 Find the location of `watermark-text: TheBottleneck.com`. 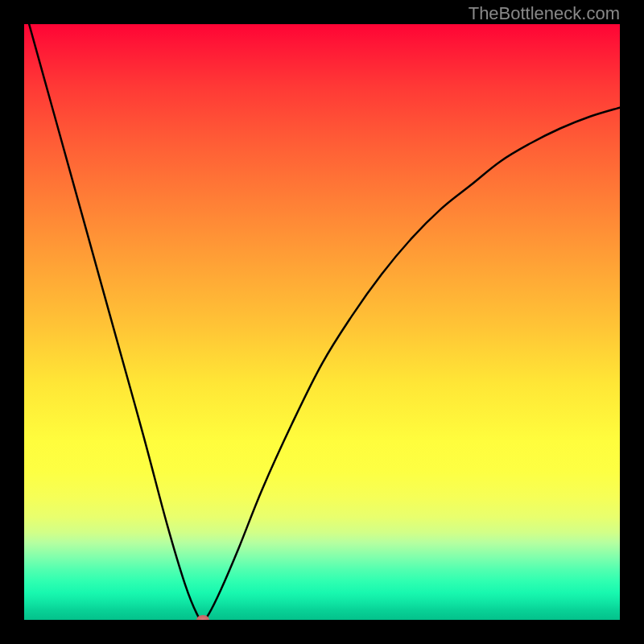

watermark-text: TheBottleneck.com is located at coordinates (544, 14).